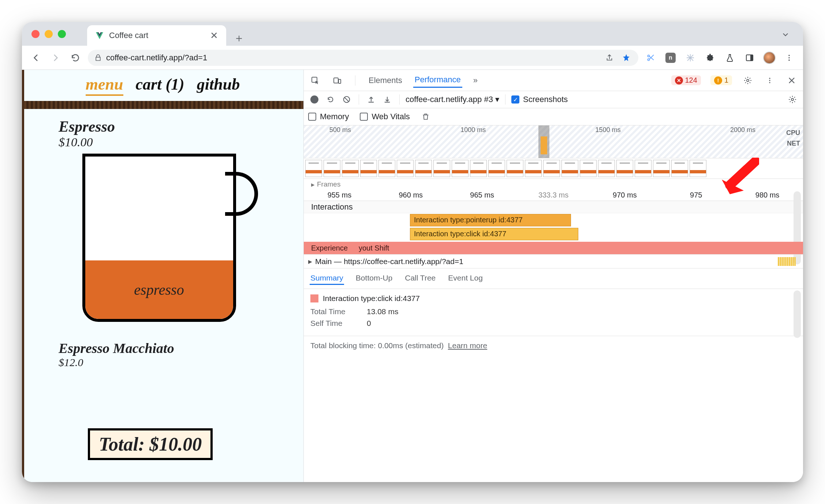 The width and height of the screenshot is (825, 504). What do you see at coordinates (214, 36) in the screenshot?
I see `close-tab-icon: ✕` at bounding box center [214, 36].